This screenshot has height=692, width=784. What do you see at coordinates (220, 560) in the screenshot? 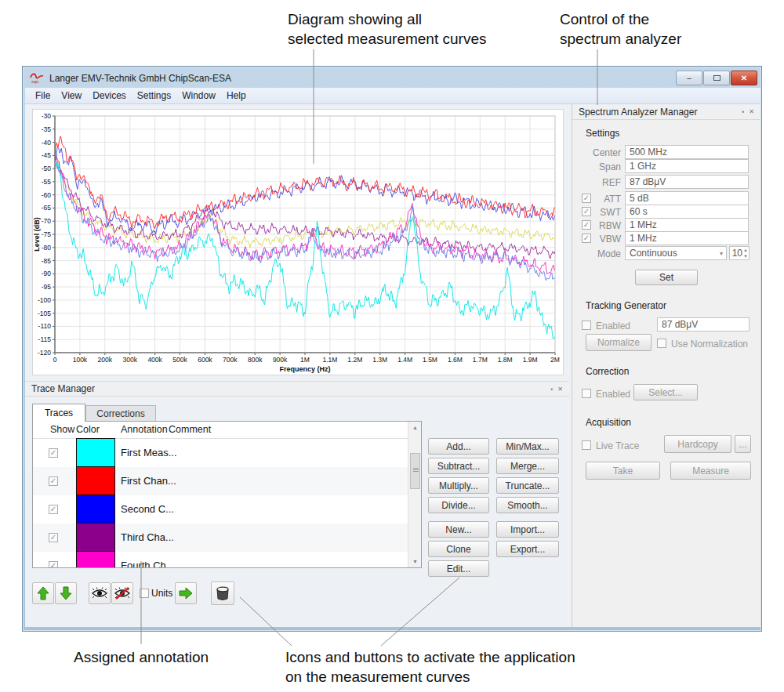
I see `trace-row: ✓ Fourth Ch...` at bounding box center [220, 560].